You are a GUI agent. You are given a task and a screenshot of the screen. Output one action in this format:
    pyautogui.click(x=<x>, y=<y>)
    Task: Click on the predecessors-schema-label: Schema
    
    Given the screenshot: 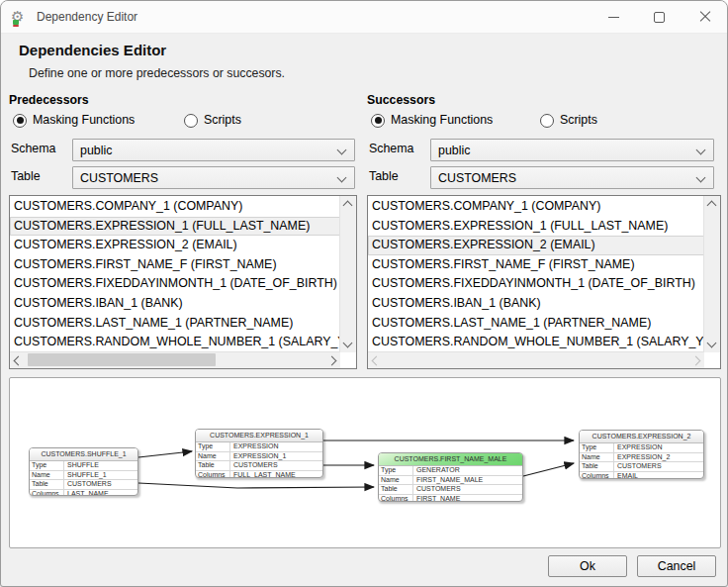 What is the action you would take?
    pyautogui.click(x=34, y=148)
    